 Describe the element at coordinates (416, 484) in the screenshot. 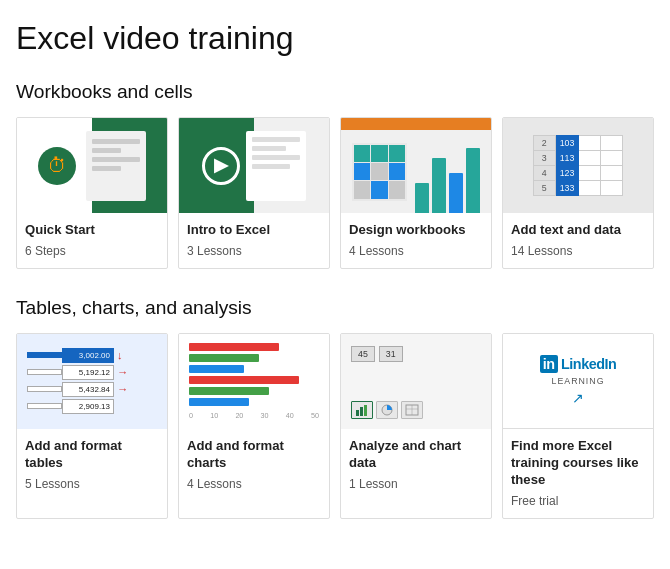

I see `card-sub-analyze-chart-data: 1 Lesson` at that location.